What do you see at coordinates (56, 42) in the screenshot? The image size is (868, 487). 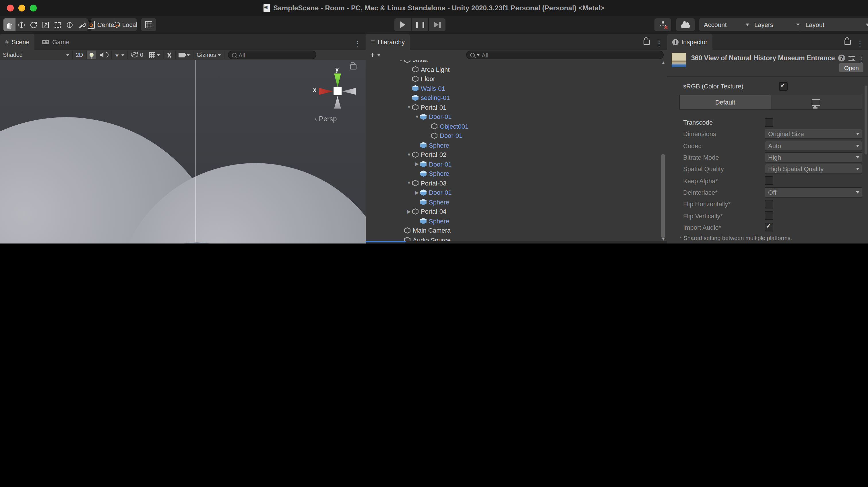 I see `tab-game: Game` at bounding box center [56, 42].